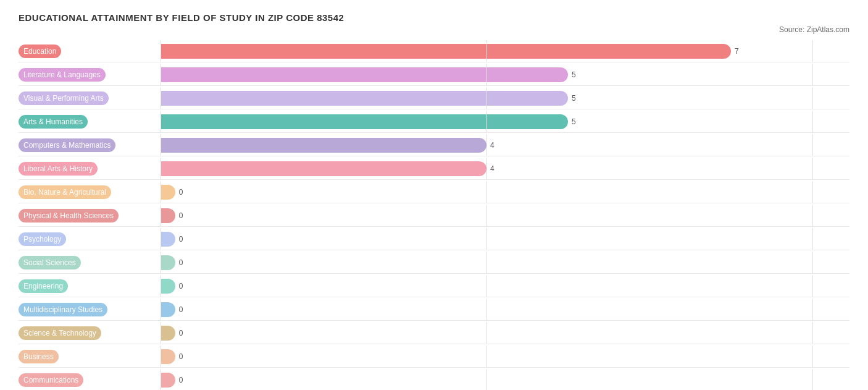 This screenshot has width=868, height=390. Describe the element at coordinates (65, 192) in the screenshot. I see `bar-label-text: Bio, Nature & Agricultural` at that location.